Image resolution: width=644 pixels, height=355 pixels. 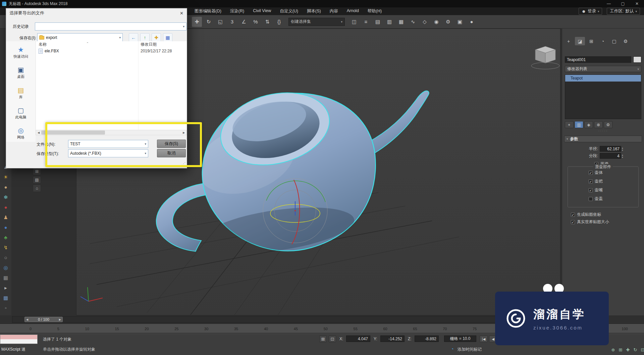 What do you see at coordinates (623, 149) in the screenshot?
I see `radius-spinner: ▴▾` at bounding box center [623, 149].